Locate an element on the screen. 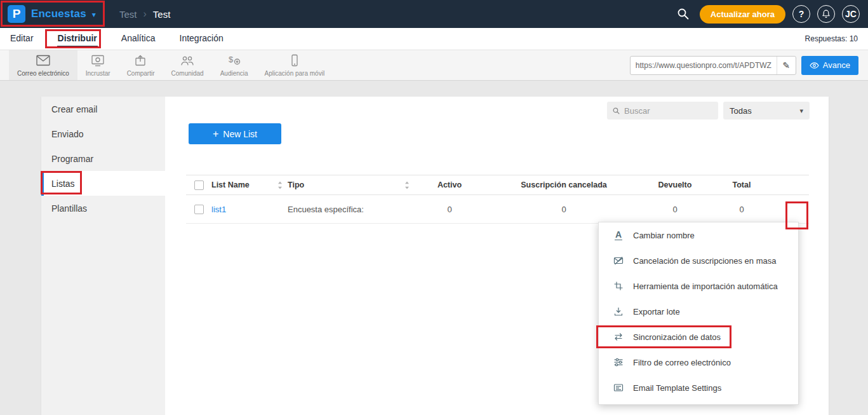  menu-item-exportar-lote: Exportar lote is located at coordinates (698, 311).